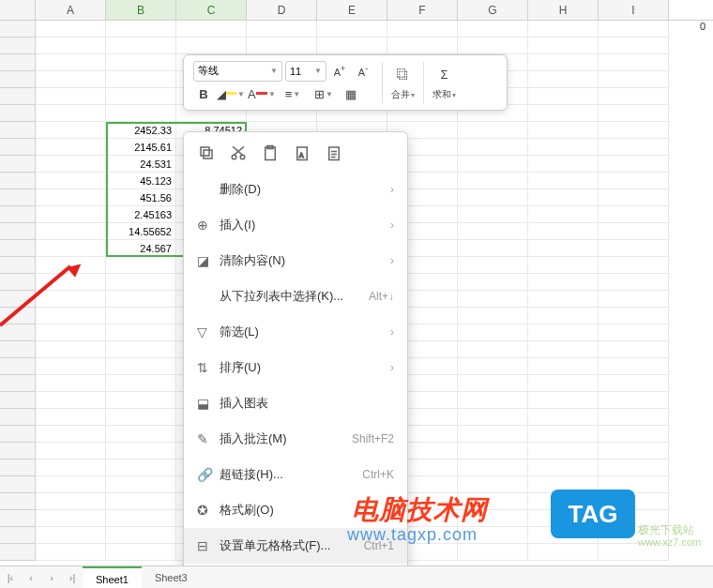  Describe the element at coordinates (296, 403) in the screenshot. I see `ctx-chart: ⬓插入图表` at that location.